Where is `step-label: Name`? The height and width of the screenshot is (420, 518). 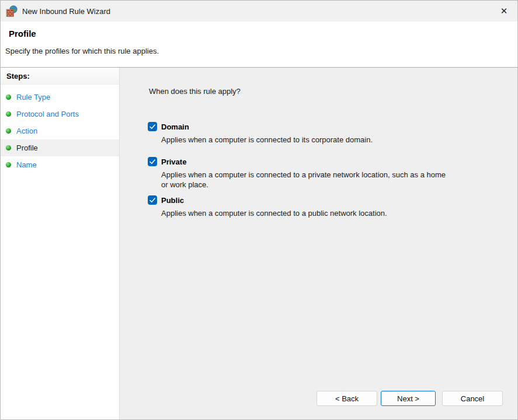 step-label: Name is located at coordinates (27, 164).